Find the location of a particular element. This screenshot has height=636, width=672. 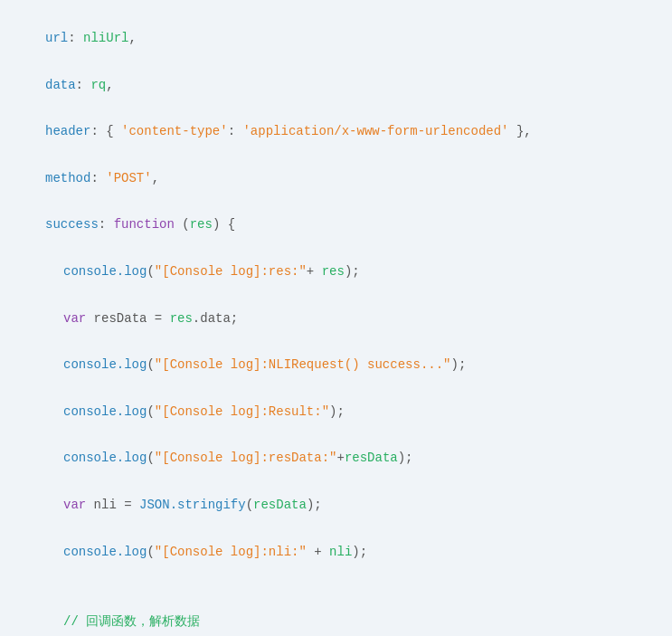

code-line: success: function (res) { is located at coordinates (336, 225).